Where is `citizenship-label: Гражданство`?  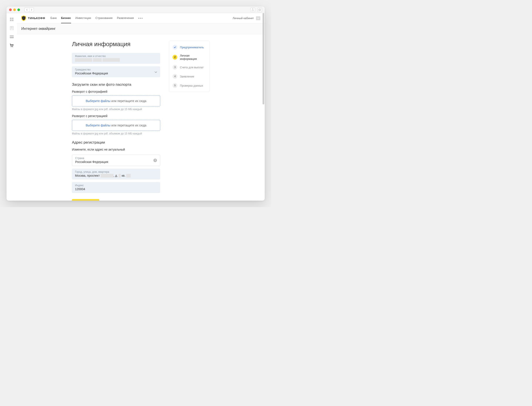
citizenship-label: Гражданство is located at coordinates (116, 70).